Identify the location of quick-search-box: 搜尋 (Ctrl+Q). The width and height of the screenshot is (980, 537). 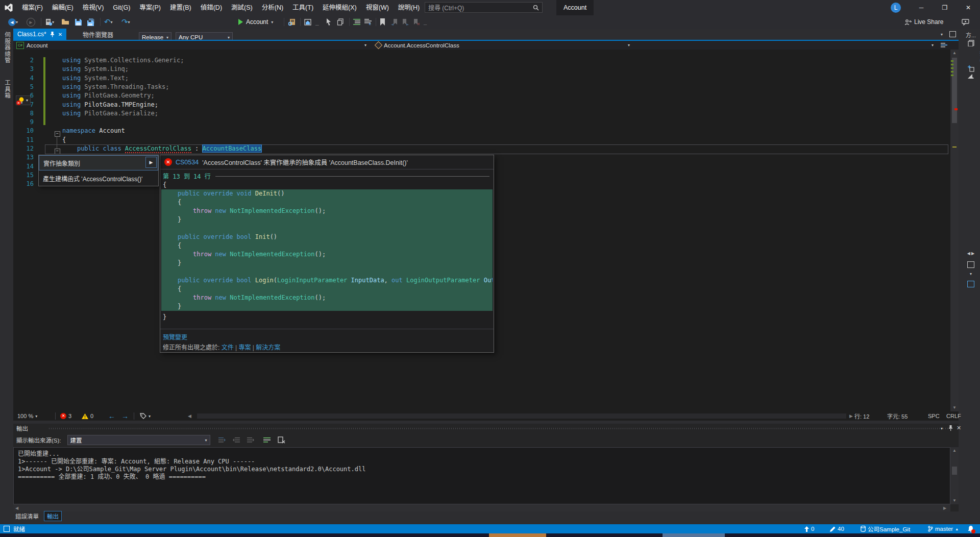
(484, 7).